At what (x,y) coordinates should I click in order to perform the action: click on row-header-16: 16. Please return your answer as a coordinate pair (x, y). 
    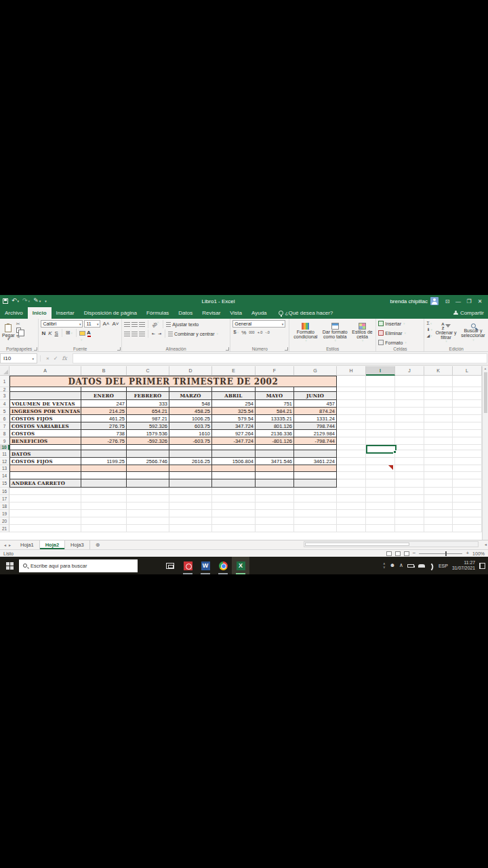
    Looking at the image, I should click on (5, 491).